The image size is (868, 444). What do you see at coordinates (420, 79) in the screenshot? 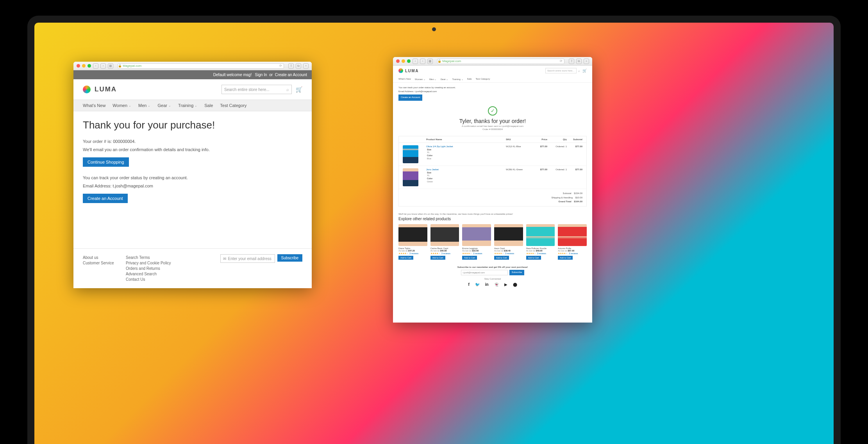
I see `nav-women: Women ⌄` at bounding box center [420, 79].